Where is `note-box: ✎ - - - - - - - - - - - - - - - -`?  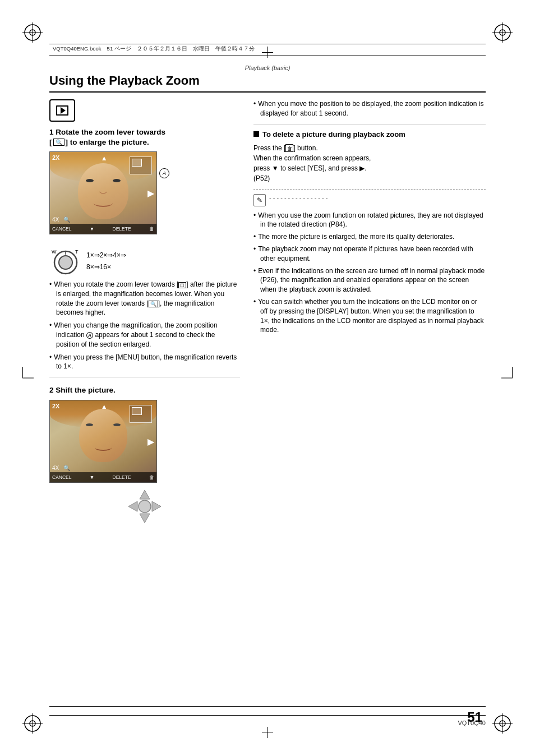
note-box: ✎ - - - - - - - - - - - - - - - - is located at coordinates (370, 197).